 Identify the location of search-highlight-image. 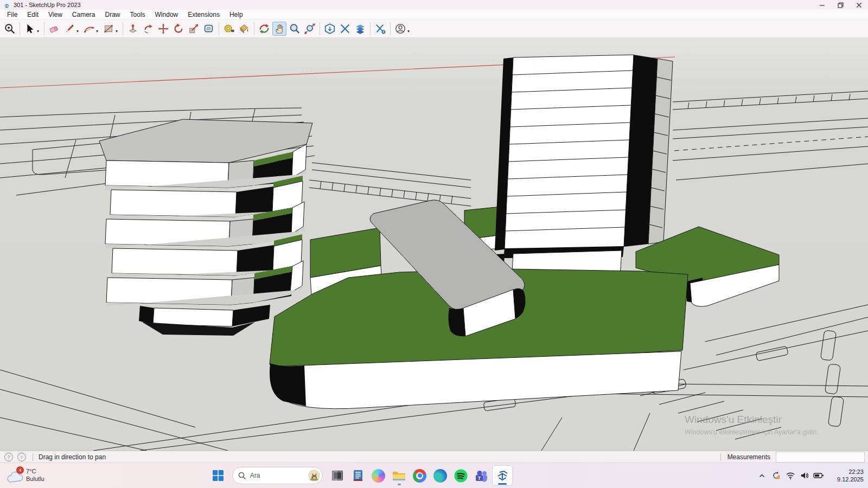
(314, 476).